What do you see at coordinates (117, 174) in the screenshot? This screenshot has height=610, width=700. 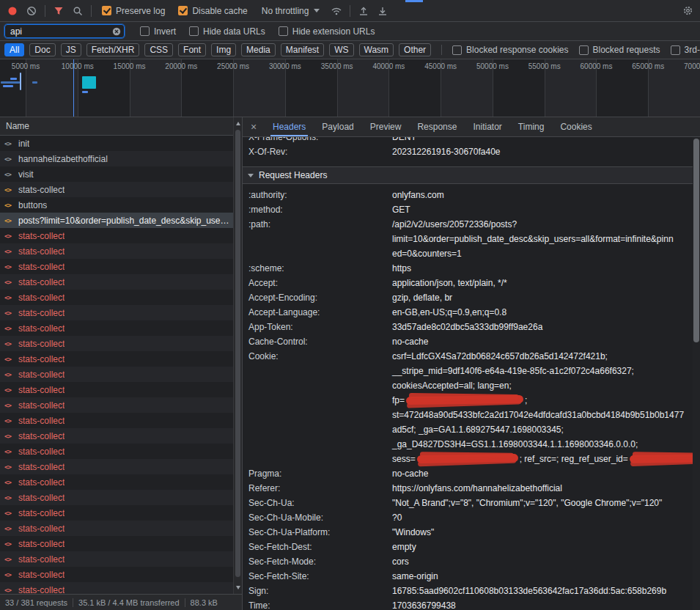 I see `request-row: <>visit` at bounding box center [117, 174].